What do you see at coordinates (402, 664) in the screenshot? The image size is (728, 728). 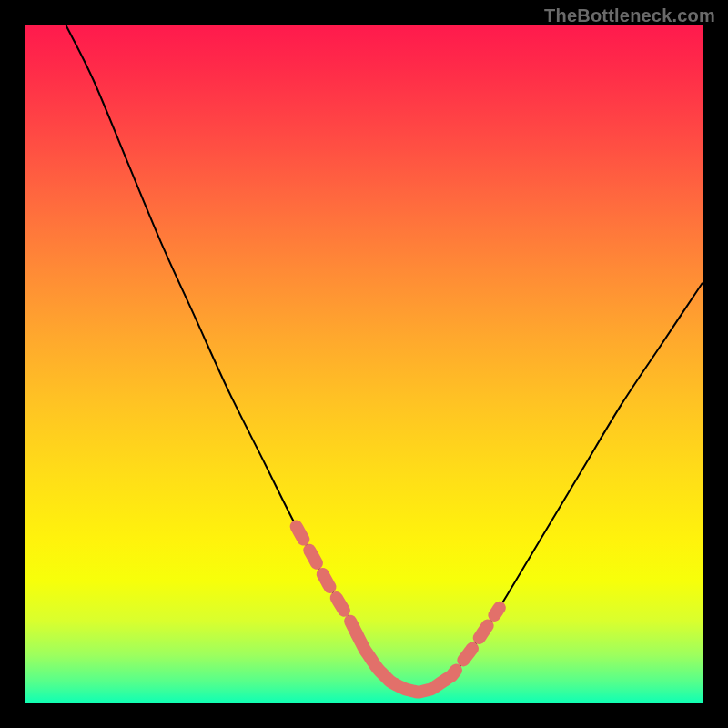 I see `highlight-trough-solid` at bounding box center [402, 664].